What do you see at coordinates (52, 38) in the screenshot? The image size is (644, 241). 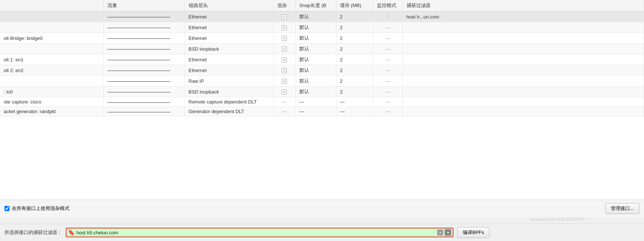 I see `cell-name: olt Bridge: bridge0` at bounding box center [52, 38].